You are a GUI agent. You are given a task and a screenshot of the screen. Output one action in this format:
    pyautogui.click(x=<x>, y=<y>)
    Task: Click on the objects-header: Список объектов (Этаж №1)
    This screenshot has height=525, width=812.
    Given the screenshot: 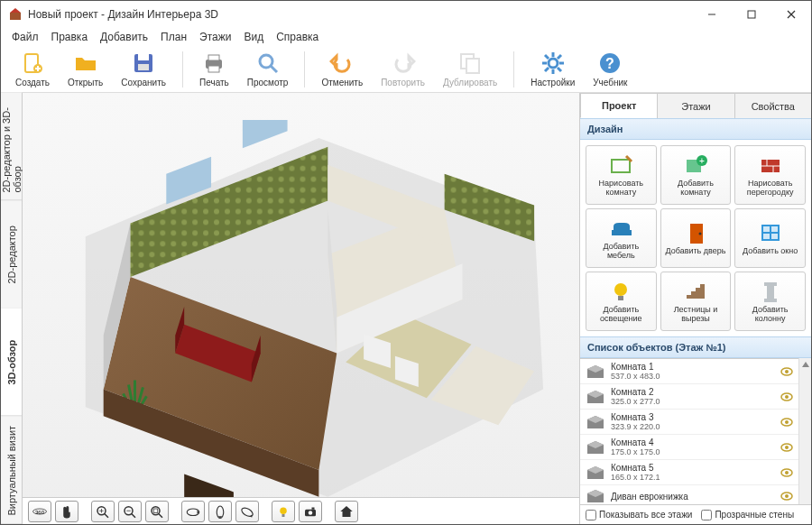 What is the action you would take?
    pyautogui.click(x=696, y=347)
    